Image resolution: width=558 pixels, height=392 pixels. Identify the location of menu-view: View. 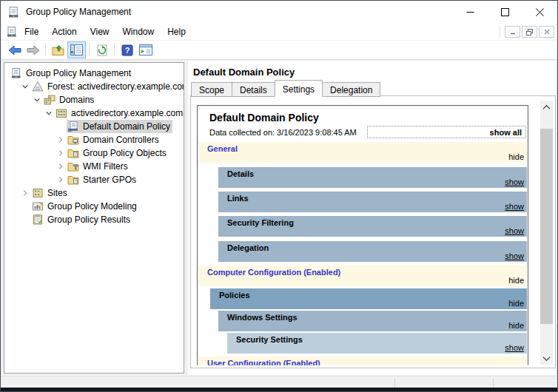
(100, 32).